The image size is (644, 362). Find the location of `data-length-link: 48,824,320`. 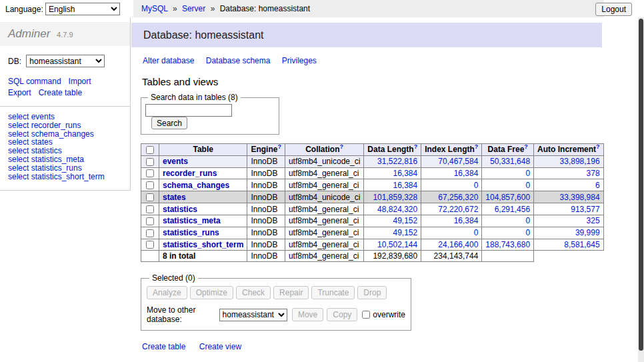

data-length-link: 48,824,320 is located at coordinates (397, 209).